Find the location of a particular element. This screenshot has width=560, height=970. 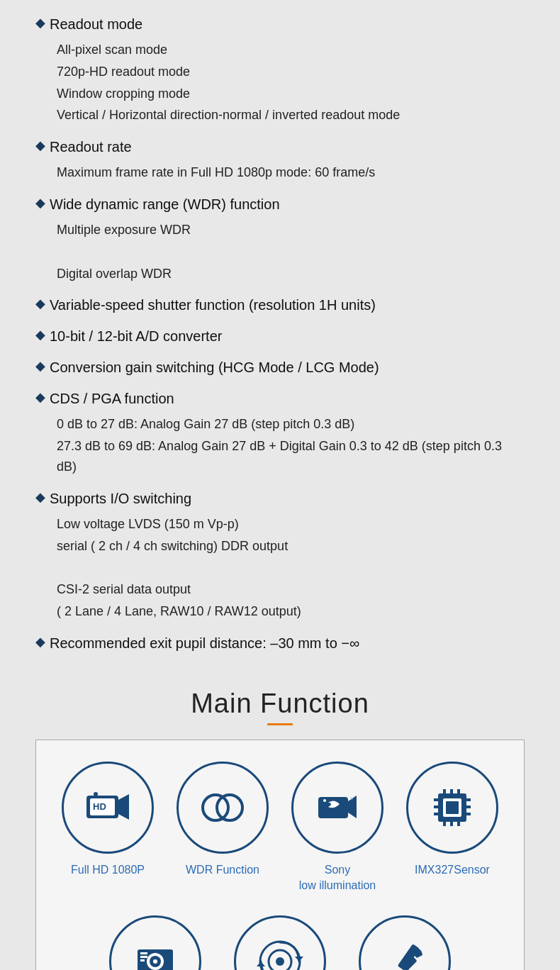

spec-sub: 0 dB to 27 dB: Analog Gain 27 dB (step p… is located at coordinates (291, 424).